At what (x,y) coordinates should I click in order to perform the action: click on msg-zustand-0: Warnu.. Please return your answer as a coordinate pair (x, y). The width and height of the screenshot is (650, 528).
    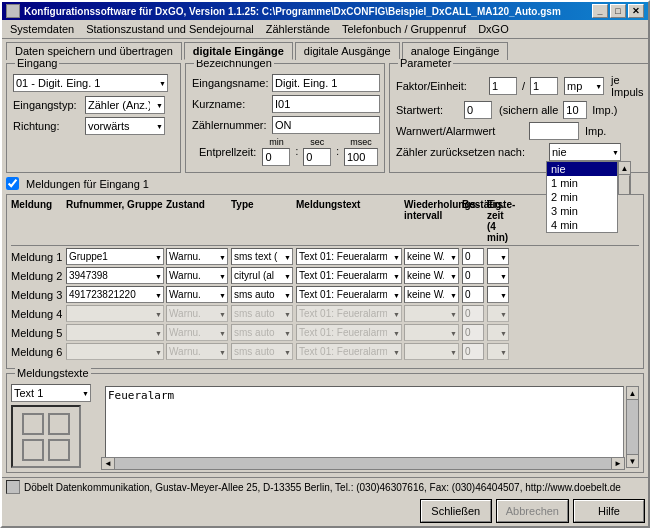
    Looking at the image, I should click on (198, 256).